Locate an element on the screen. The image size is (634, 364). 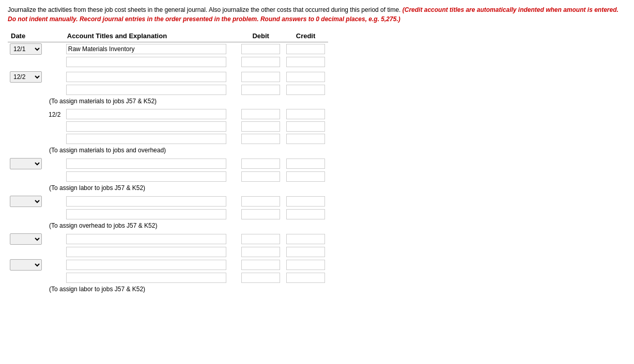
table-row: 12/2 is located at coordinates (168, 114).